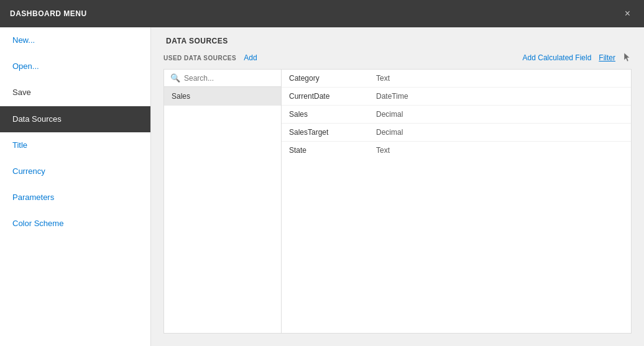  Describe the element at coordinates (322, 14) in the screenshot. I see `top-header: DASHBOARD MENU ×` at that location.